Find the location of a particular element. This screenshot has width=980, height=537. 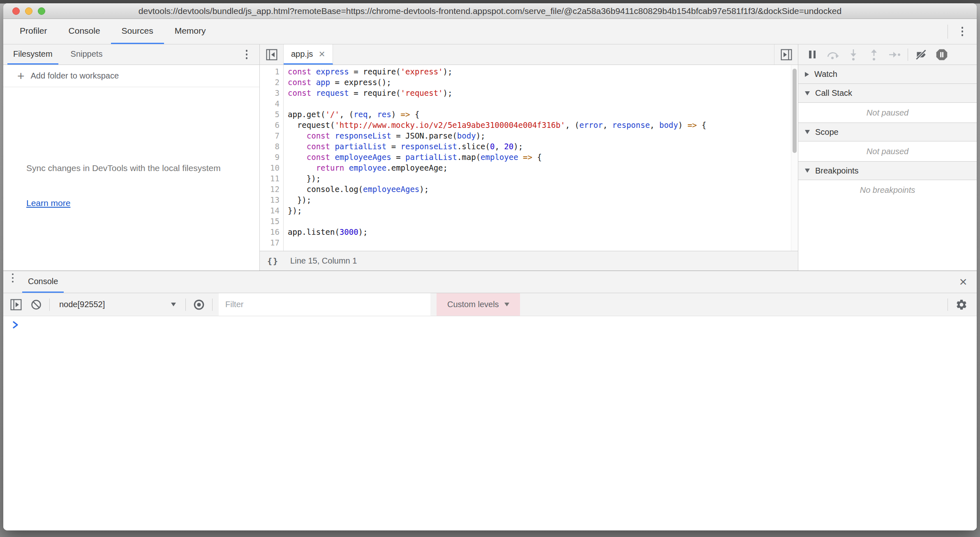

line-number: 12 is located at coordinates (271, 190).